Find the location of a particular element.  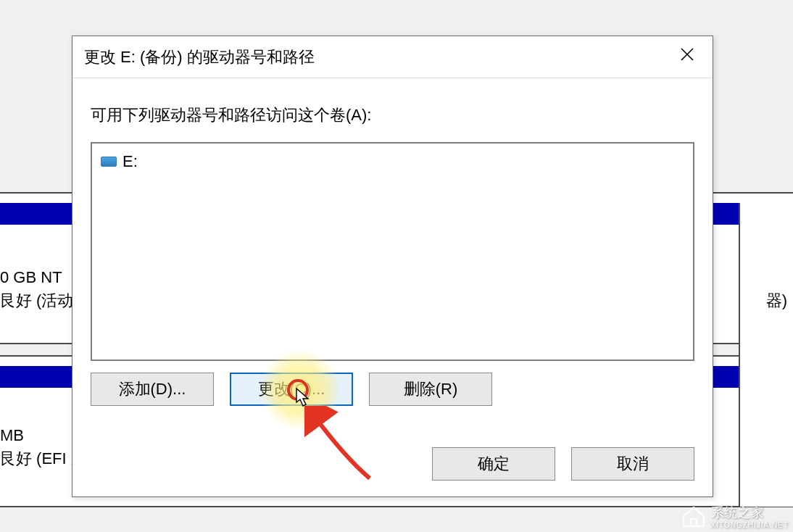

list-item-label: E: is located at coordinates (130, 162).